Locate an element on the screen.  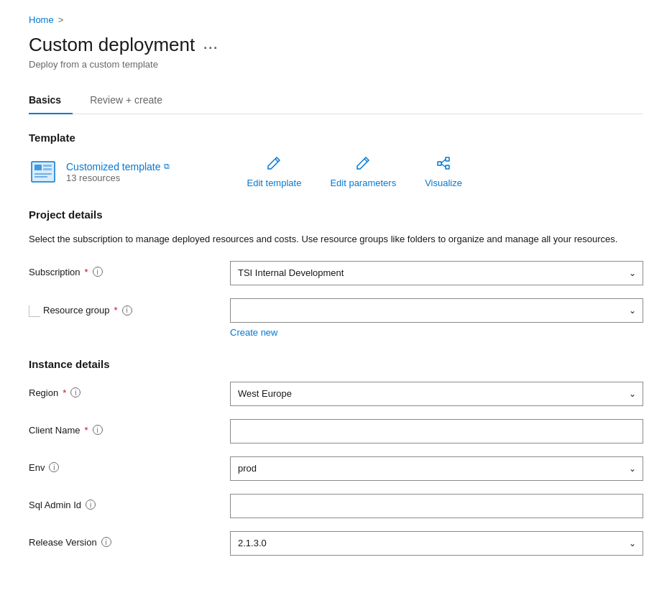
resource-group-select is located at coordinates (437, 311).